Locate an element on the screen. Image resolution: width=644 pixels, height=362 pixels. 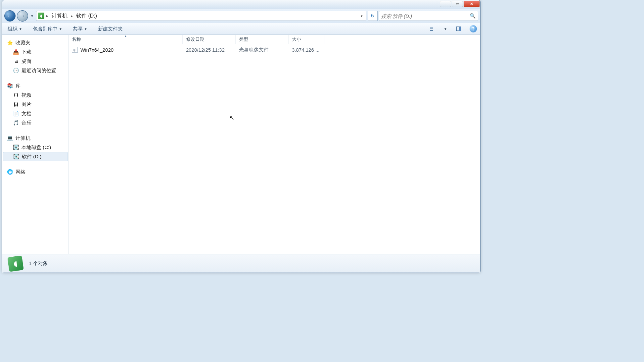
file-name-text: Win7x64_2020 is located at coordinates (97, 50).